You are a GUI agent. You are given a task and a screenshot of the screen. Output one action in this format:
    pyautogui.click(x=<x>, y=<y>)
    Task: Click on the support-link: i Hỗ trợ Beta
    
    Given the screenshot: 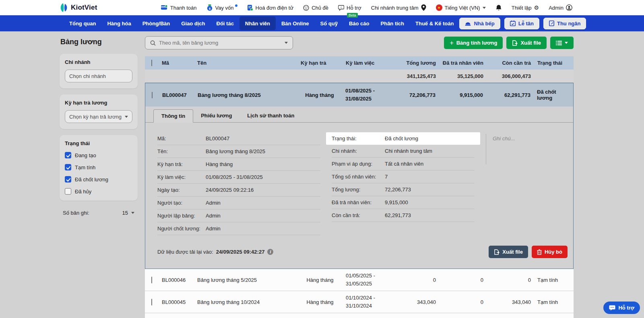 What is the action you would take?
    pyautogui.click(x=350, y=8)
    